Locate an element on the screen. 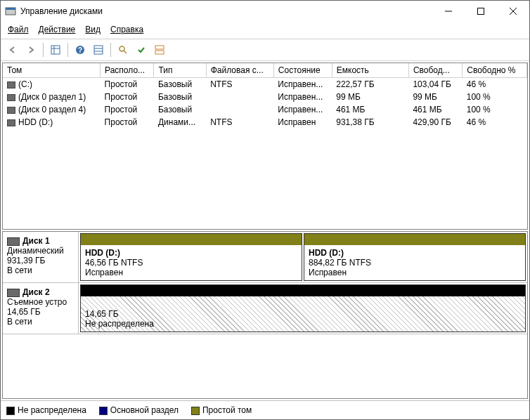 This screenshot has height=420, width=530. partition-body: HDD (D:)884,82 ГБ NTFSИсправен is located at coordinates (415, 263).